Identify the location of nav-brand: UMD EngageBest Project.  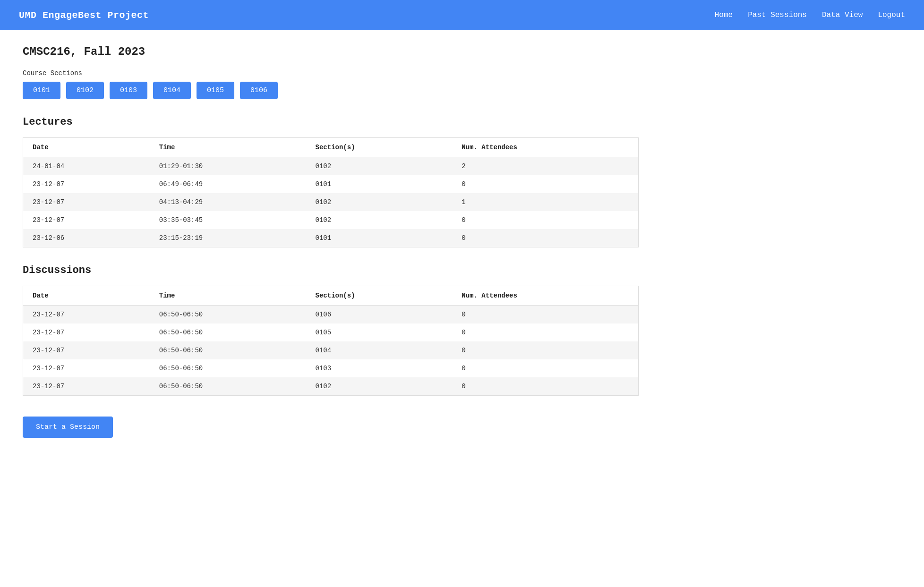
(84, 15).